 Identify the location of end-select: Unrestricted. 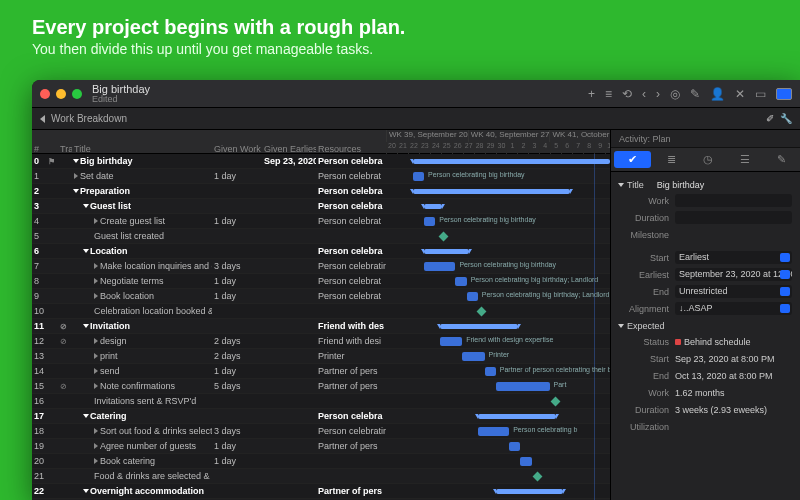
(734, 292).